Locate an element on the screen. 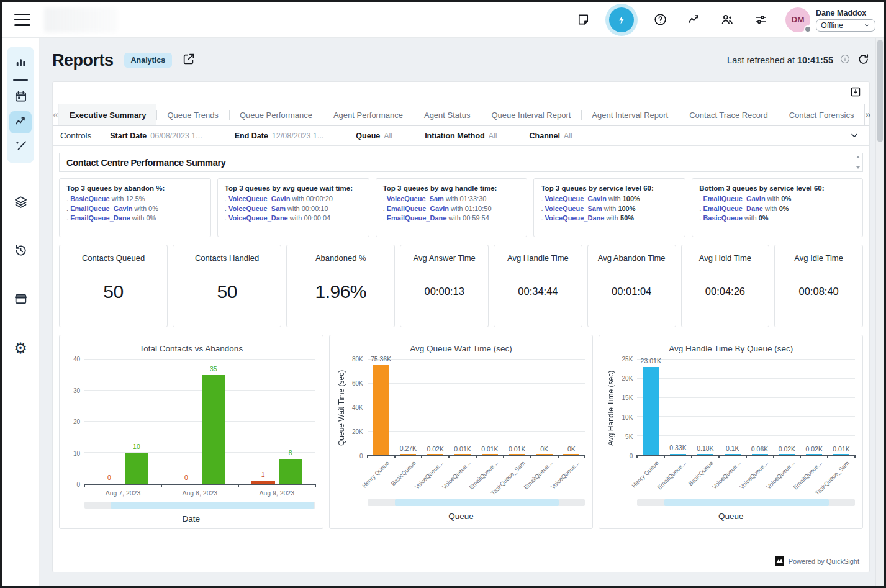 The width and height of the screenshot is (886, 588). tab-agent-interval-report: Agent Interval Report is located at coordinates (630, 115).